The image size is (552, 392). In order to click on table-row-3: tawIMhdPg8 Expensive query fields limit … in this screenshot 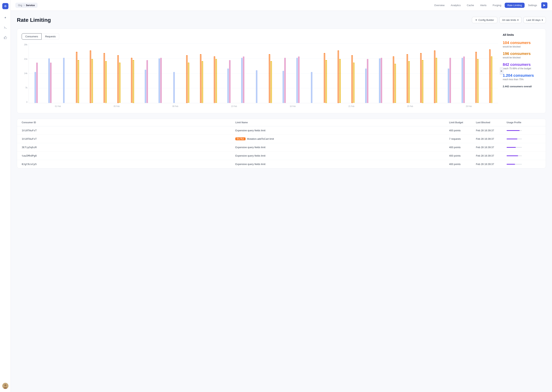, I will do `click(281, 156)`.